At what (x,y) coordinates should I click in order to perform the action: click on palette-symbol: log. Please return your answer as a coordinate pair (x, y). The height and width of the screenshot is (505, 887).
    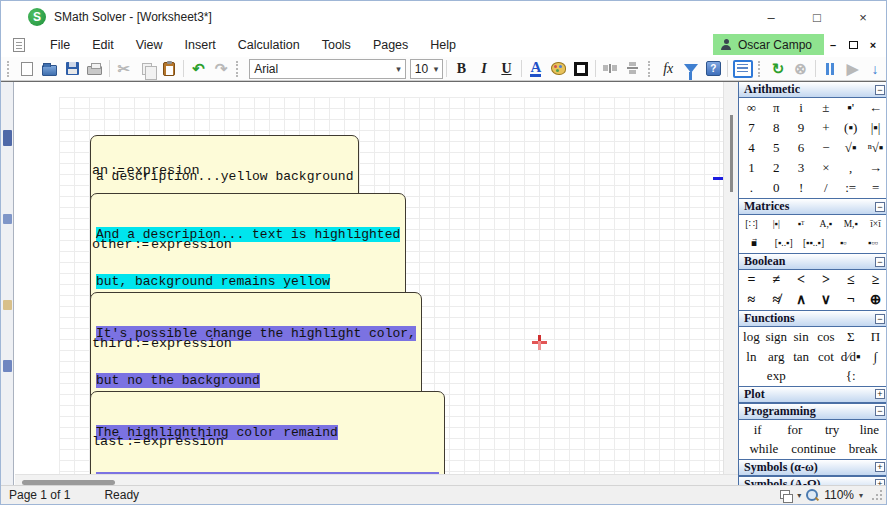
    Looking at the image, I should click on (752, 337).